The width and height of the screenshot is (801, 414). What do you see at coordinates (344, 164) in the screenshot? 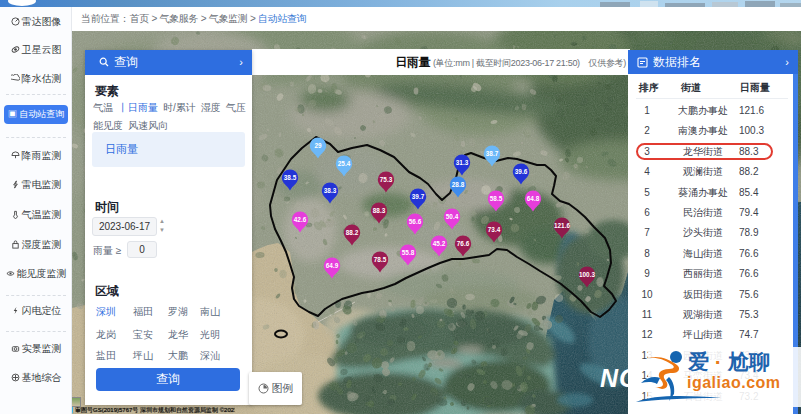
I see `svg-text: 25.4` at bounding box center [344, 164].